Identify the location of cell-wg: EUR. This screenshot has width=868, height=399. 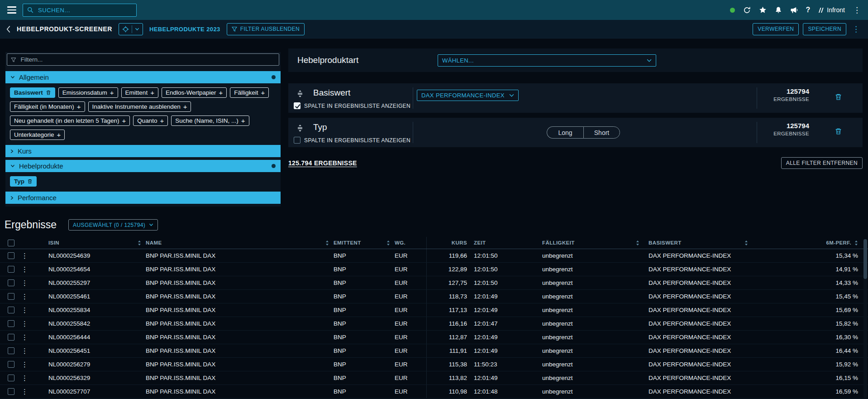
(410, 378).